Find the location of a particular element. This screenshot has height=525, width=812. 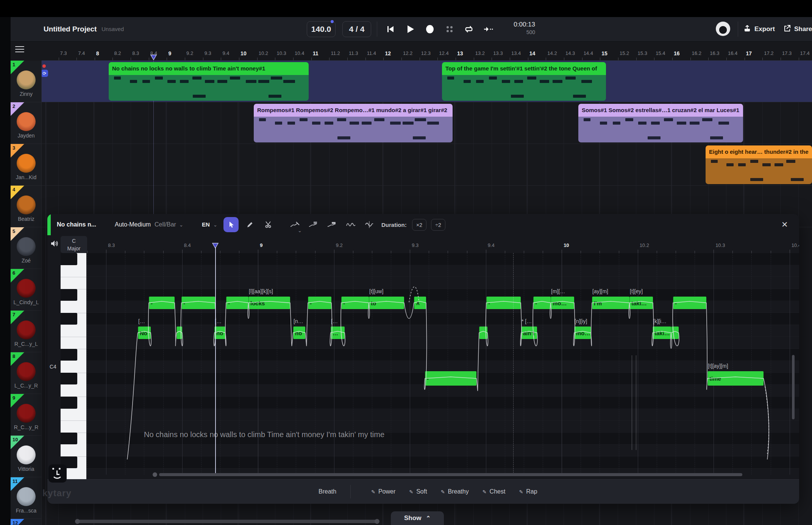

time-signature-box: 4 / 4 is located at coordinates (357, 29).